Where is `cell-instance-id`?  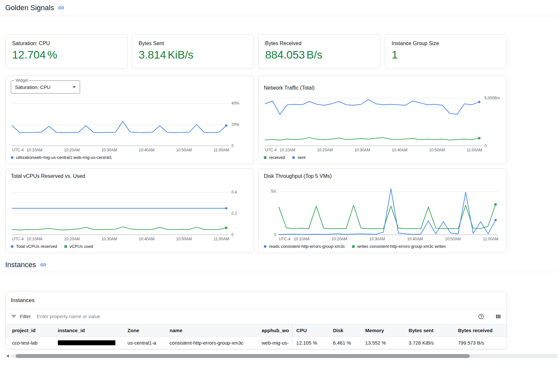
cell-instance-id is located at coordinates (89, 343).